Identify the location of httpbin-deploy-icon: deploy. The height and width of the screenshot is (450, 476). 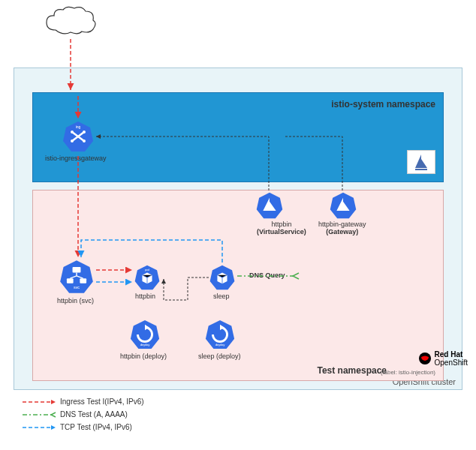
(145, 334).